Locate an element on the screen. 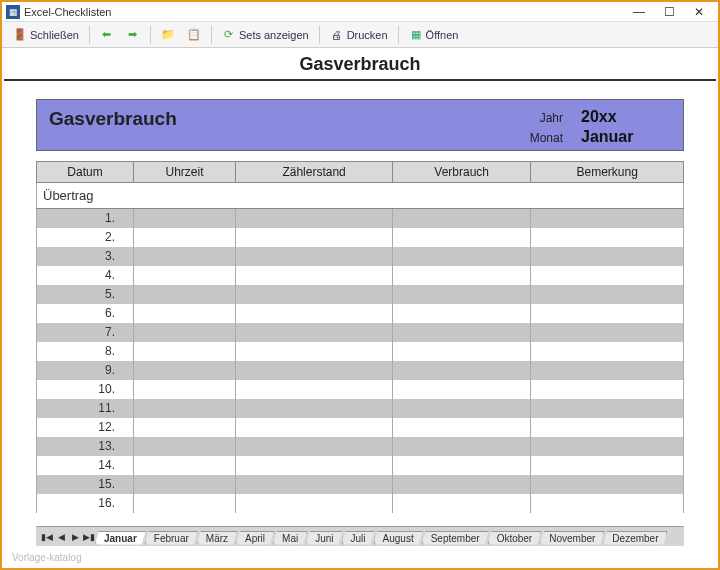 The image size is (720, 570). table-row: 5. is located at coordinates (360, 294).